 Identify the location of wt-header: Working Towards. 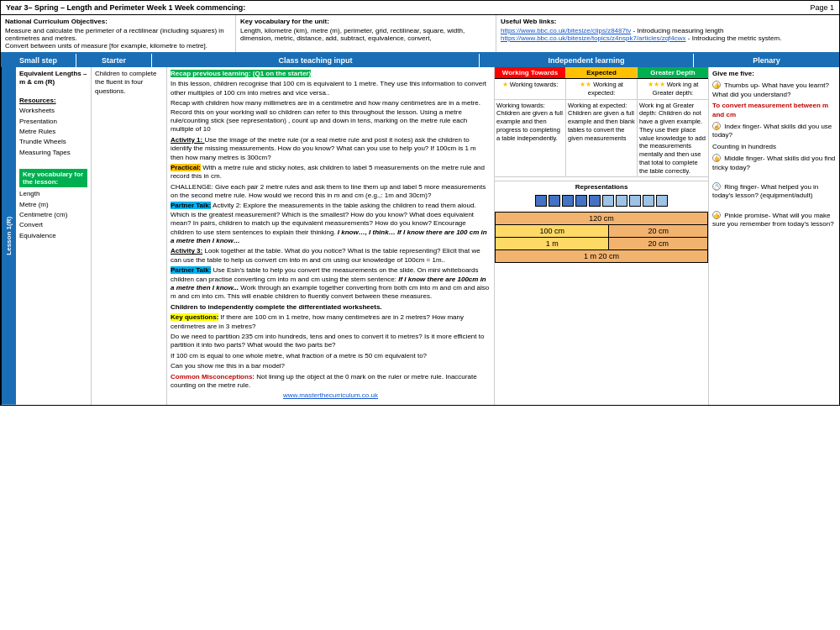
(531, 72).